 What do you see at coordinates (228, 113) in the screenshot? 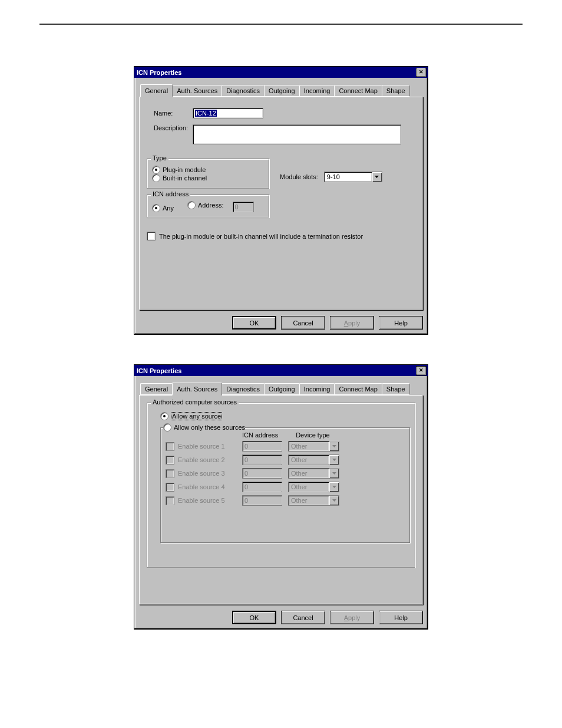
I see `name-input: ICN-12` at bounding box center [228, 113].